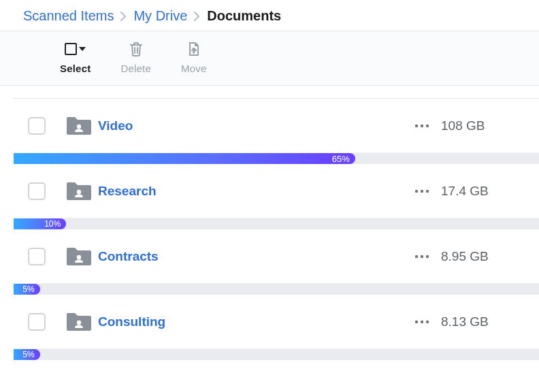 The width and height of the screenshot is (539, 392). Describe the element at coordinates (276, 257) in the screenshot. I see `folder-row: Contracts 8.95 GB` at that location.